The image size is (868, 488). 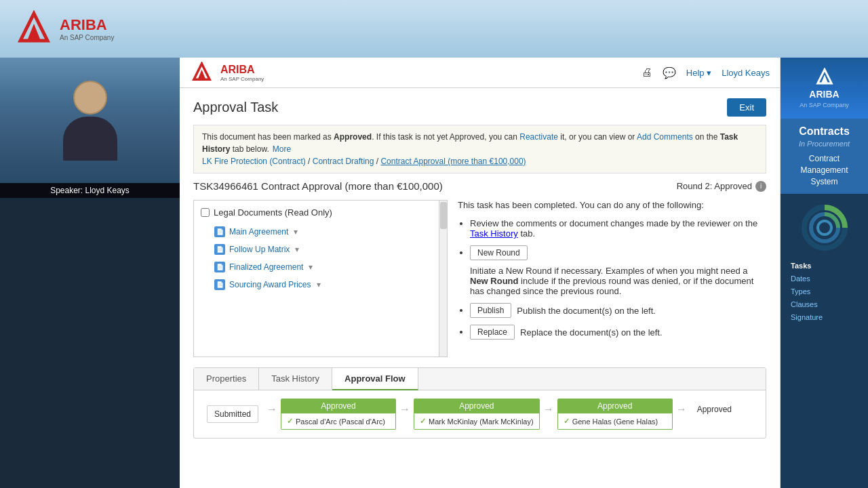 I want to click on speaker-label: Speaker: Lloyd Keays, so click(x=90, y=190).